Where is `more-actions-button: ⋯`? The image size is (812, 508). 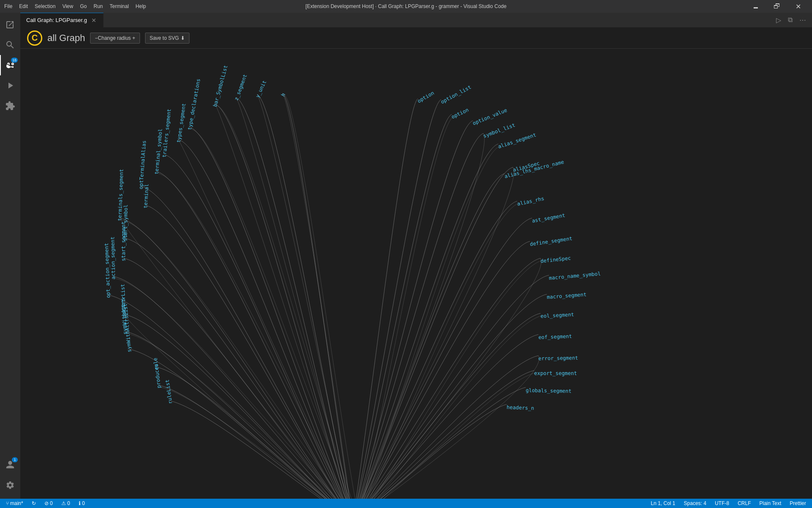
more-actions-button: ⋯ is located at coordinates (803, 20).